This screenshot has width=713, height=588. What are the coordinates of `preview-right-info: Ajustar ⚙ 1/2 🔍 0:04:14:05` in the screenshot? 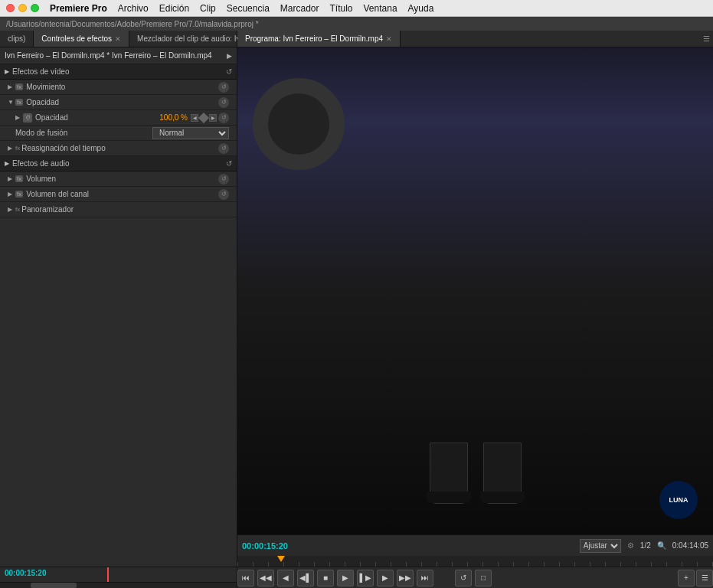 It's located at (644, 546).